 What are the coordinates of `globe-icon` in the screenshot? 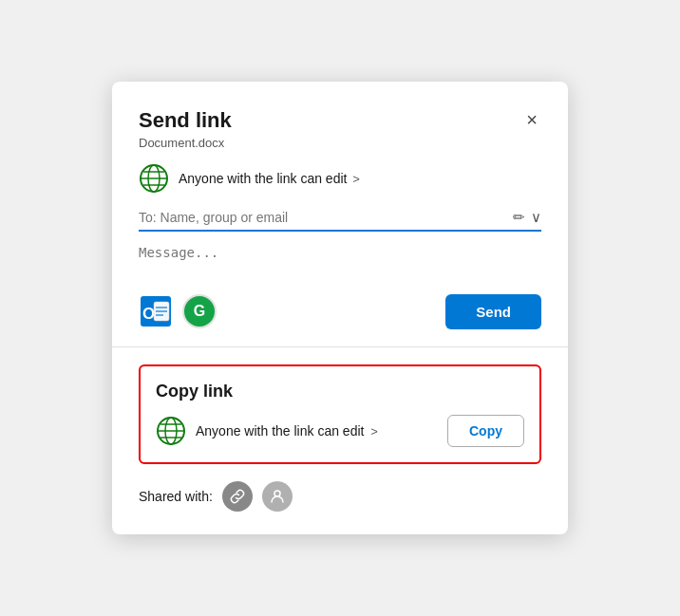 It's located at (154, 178).